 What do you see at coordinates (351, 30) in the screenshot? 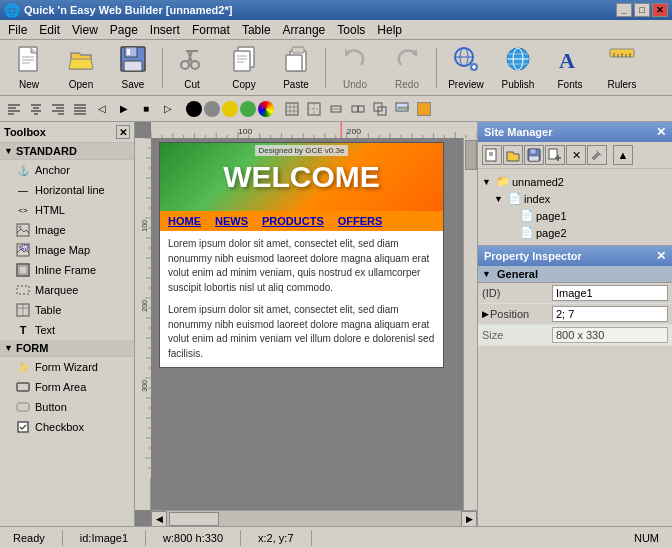
I see `menu-tools: Tools` at bounding box center [351, 30].